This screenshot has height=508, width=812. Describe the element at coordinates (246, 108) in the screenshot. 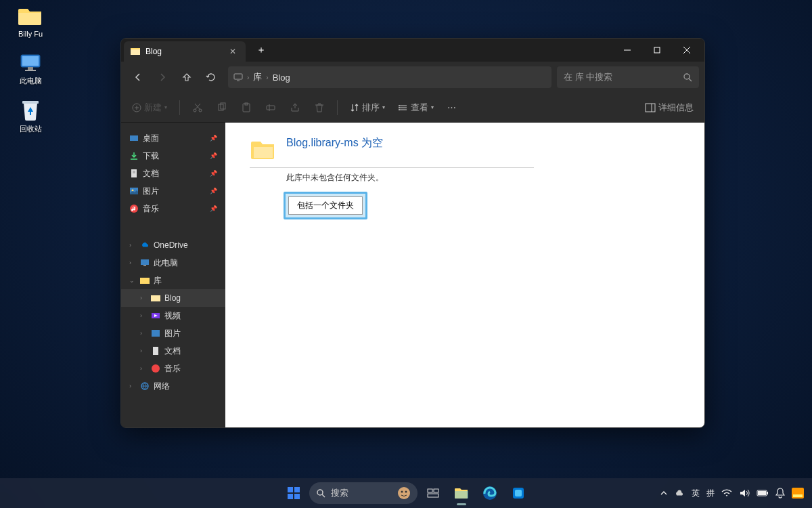

I see `paste-button` at that location.